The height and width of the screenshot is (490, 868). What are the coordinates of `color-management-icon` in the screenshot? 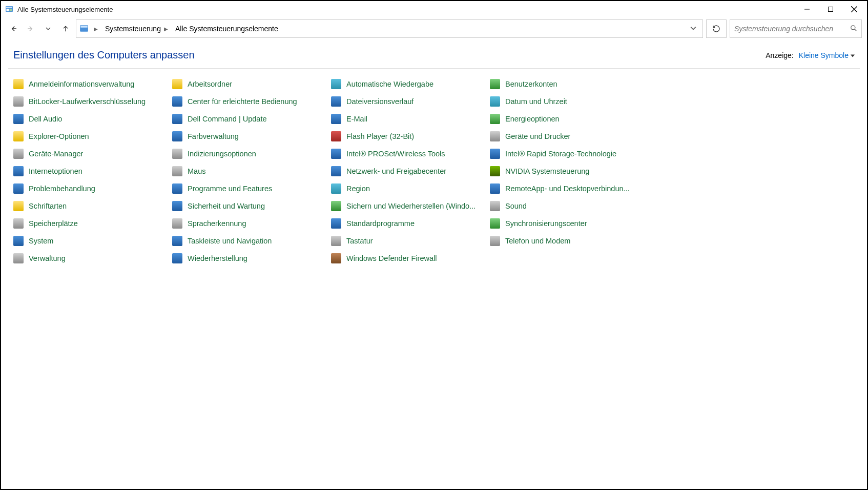 It's located at (177, 136).